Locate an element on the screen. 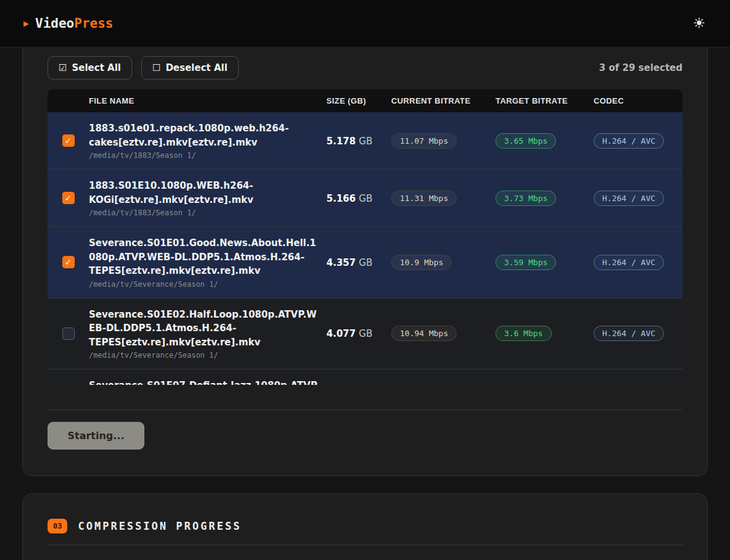 This screenshot has width=730, height=560. file-name: 1883.S01E10.1080p.WEB.h264-KOGi[eztv.re]… is located at coordinates (204, 192).